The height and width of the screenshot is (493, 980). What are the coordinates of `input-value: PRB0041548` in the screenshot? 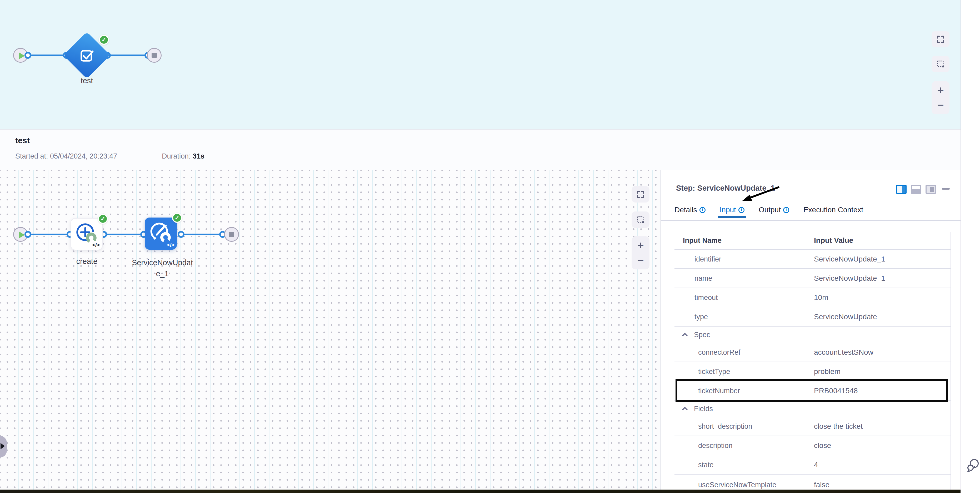 It's located at (836, 391).